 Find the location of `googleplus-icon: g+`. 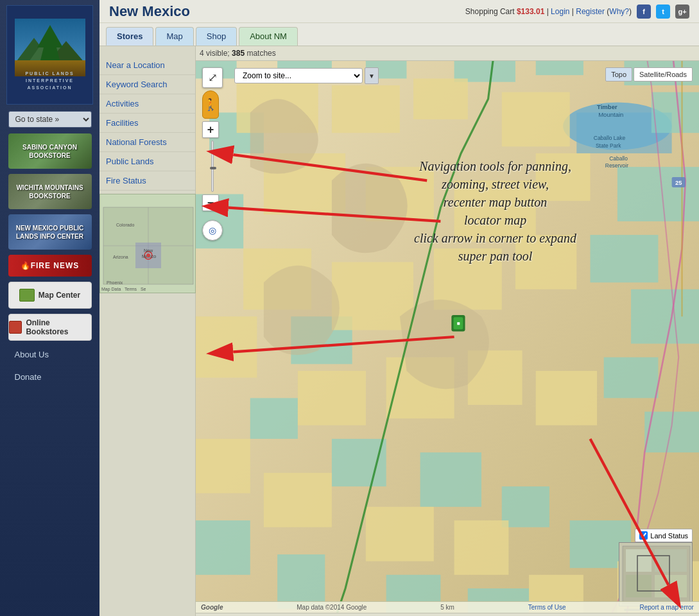

googleplus-icon: g+ is located at coordinates (682, 12).